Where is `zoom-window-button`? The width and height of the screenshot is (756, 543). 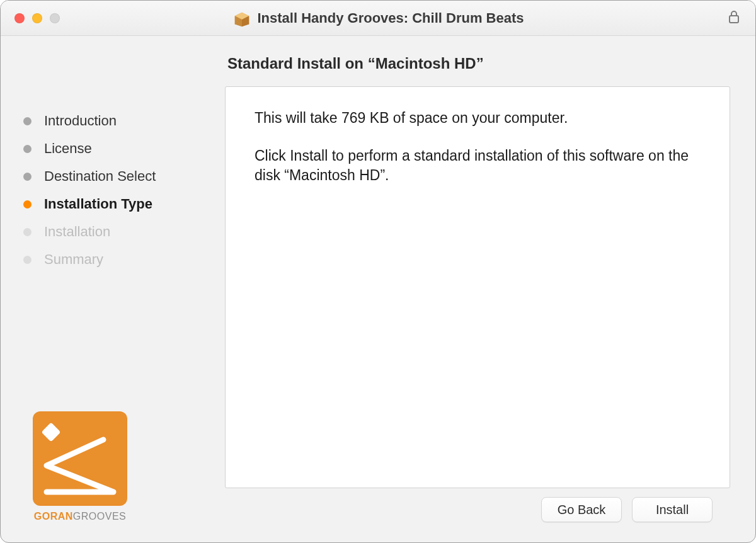
zoom-window-button is located at coordinates (55, 18).